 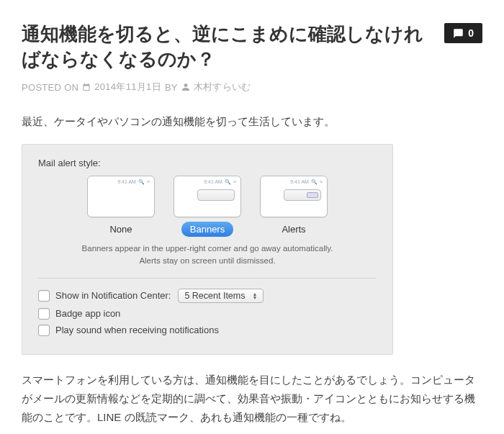 I want to click on recent-items-select: 5 Recent Items ▲▼, so click(x=220, y=296).